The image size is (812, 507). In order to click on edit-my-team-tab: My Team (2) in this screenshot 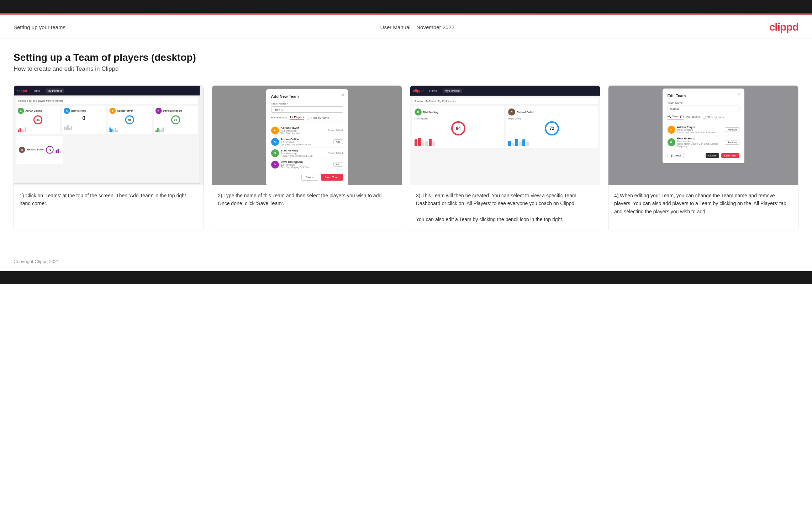, I will do `click(676, 117)`.